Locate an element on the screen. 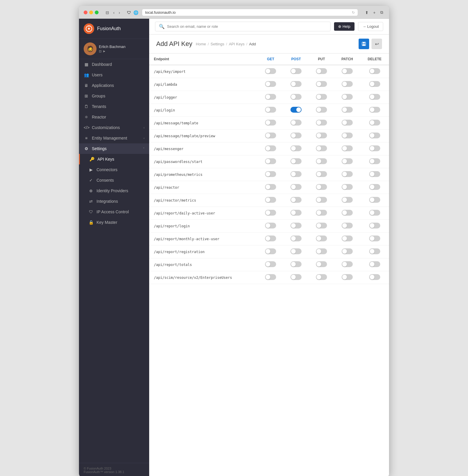  toggle-get-row4 is located at coordinates (271, 123).